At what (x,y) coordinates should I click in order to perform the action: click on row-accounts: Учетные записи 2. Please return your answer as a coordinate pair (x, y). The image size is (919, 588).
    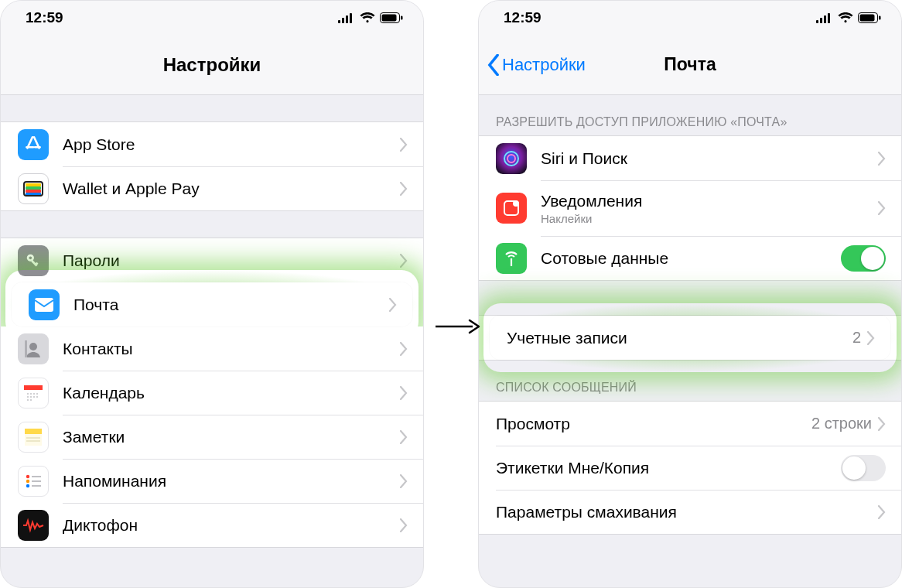
    Looking at the image, I should click on (690, 337).